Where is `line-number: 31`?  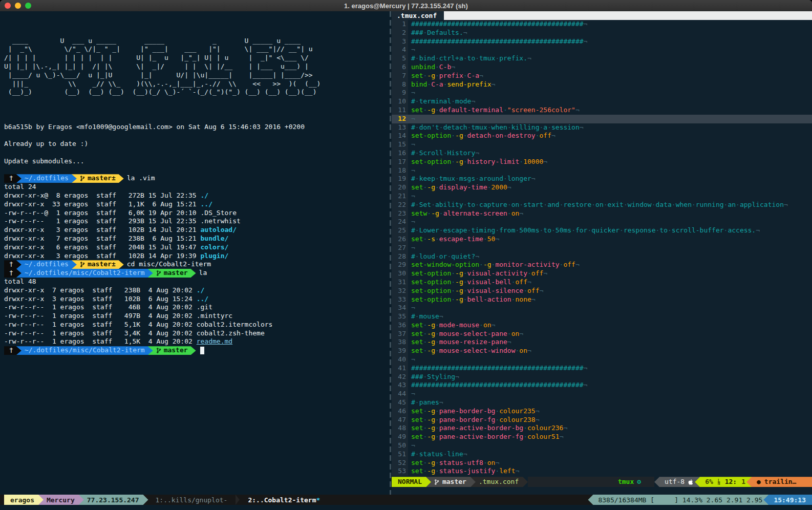 line-number: 31 is located at coordinates (400, 283).